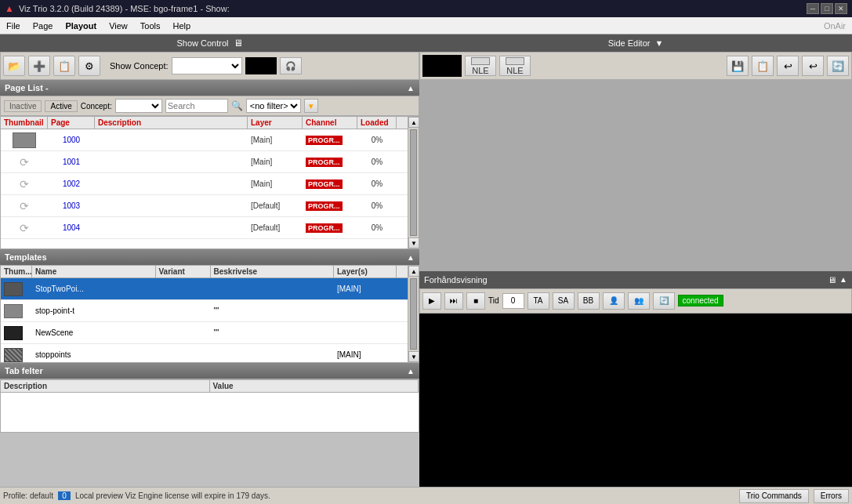 The width and height of the screenshot is (852, 504). What do you see at coordinates (774, 496) in the screenshot?
I see `trio-commands-button: Trio Commands` at bounding box center [774, 496].